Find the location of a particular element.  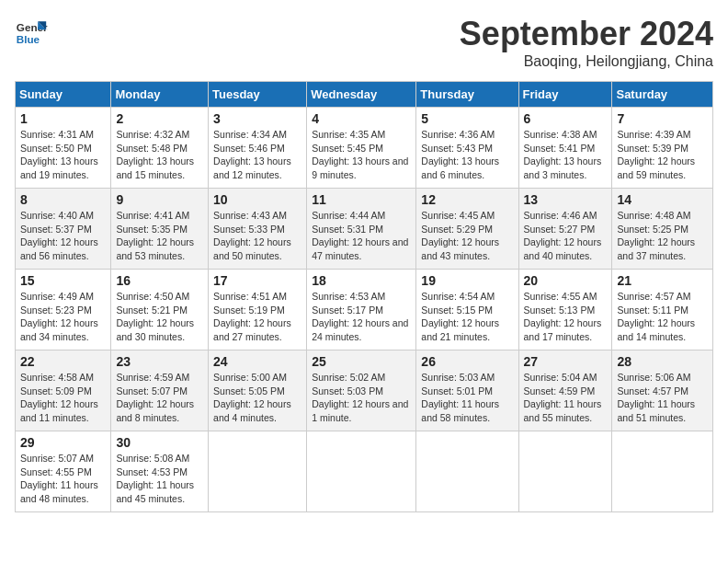

day-number: 7 is located at coordinates (662, 119).